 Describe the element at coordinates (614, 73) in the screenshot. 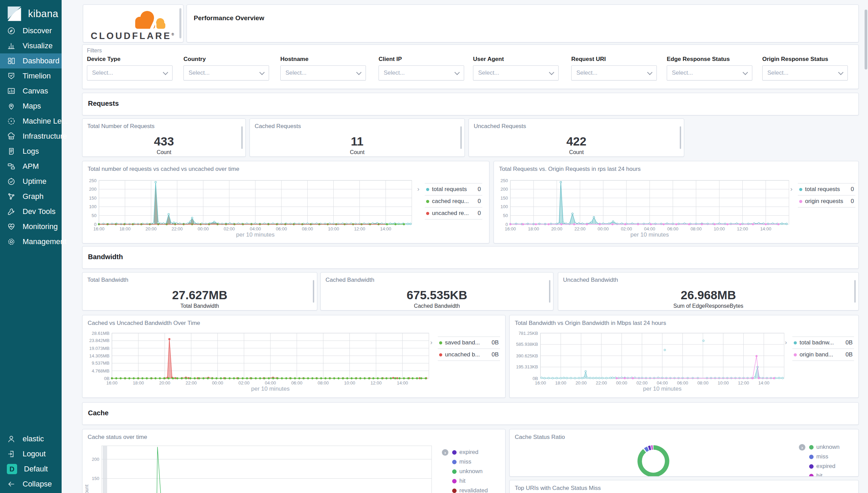

I see `filter-select-request-uri: Select...` at that location.